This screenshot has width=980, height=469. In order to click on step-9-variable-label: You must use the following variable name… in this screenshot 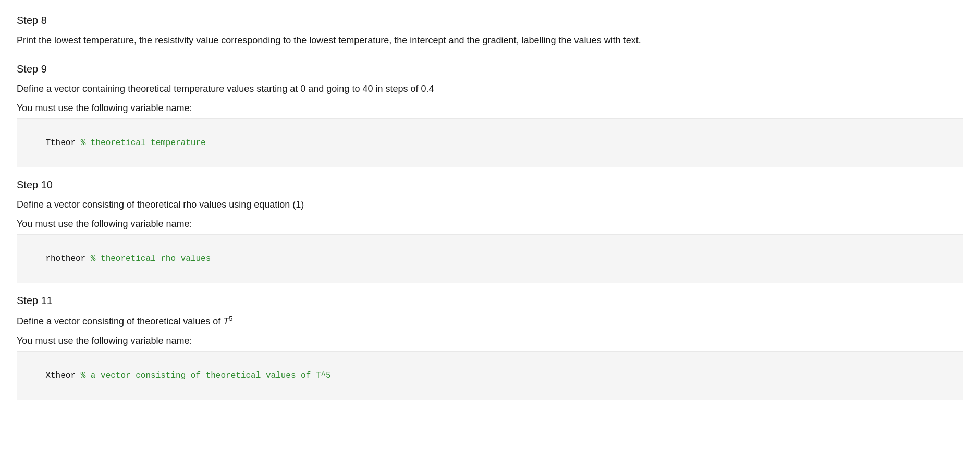, I will do `click(490, 109)`.